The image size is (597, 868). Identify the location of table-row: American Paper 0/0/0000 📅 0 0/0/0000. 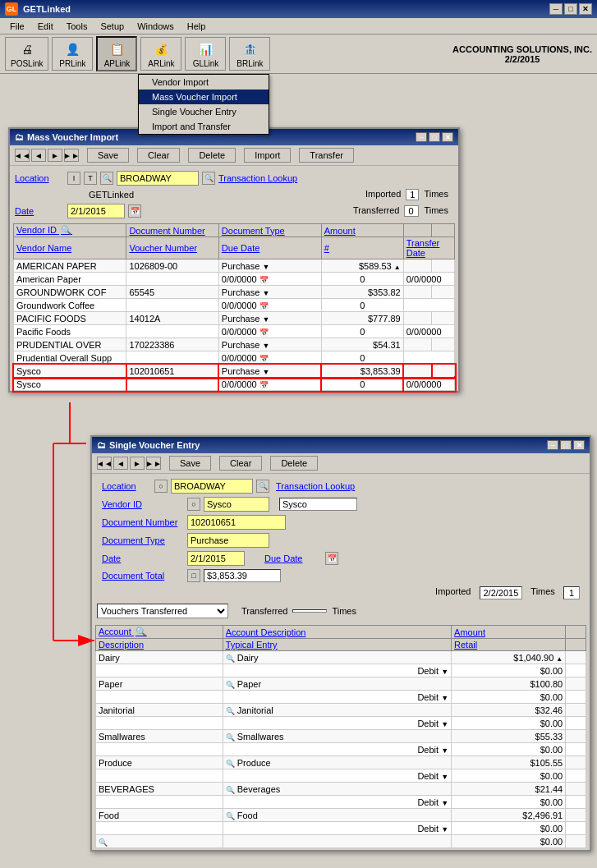
(235, 279).